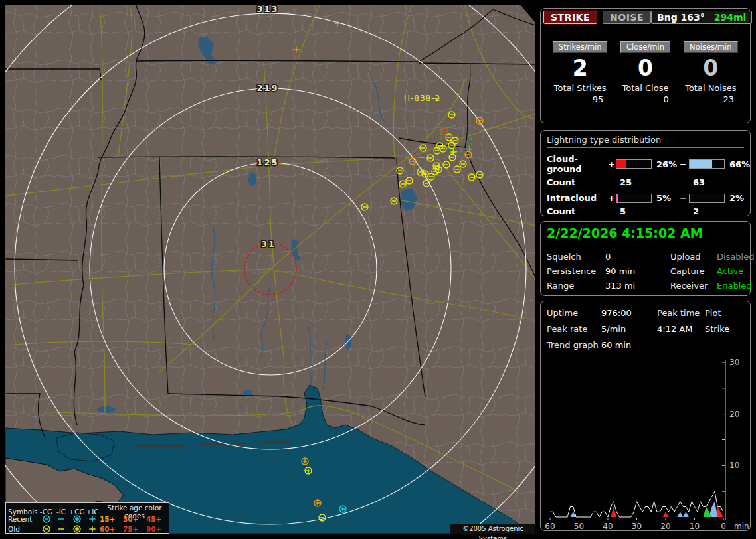 This screenshot has width=756, height=539. What do you see at coordinates (47, 519) in the screenshot?
I see `legend-cm-symbol` at bounding box center [47, 519].